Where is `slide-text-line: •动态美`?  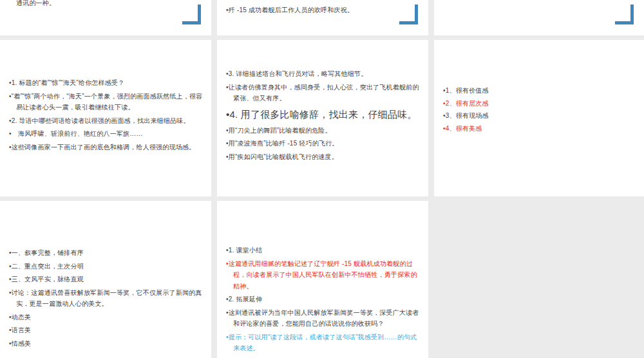
slide-text-line: •动态美 is located at coordinates (107, 317).